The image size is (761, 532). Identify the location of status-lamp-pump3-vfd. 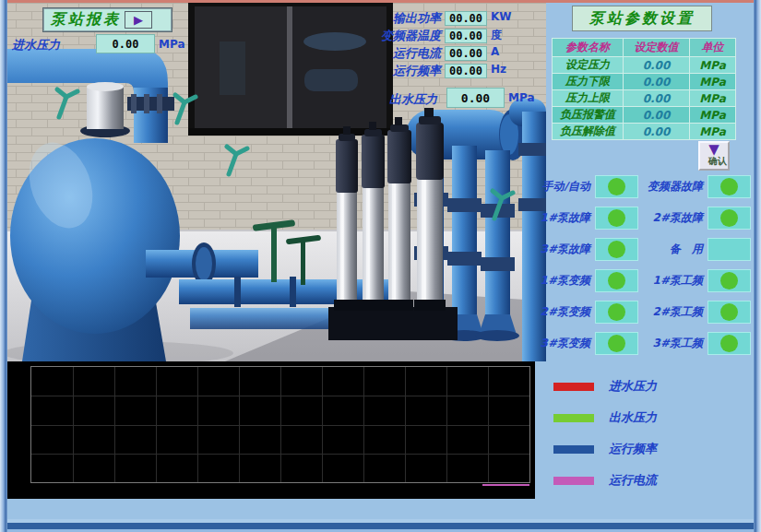
(616, 343).